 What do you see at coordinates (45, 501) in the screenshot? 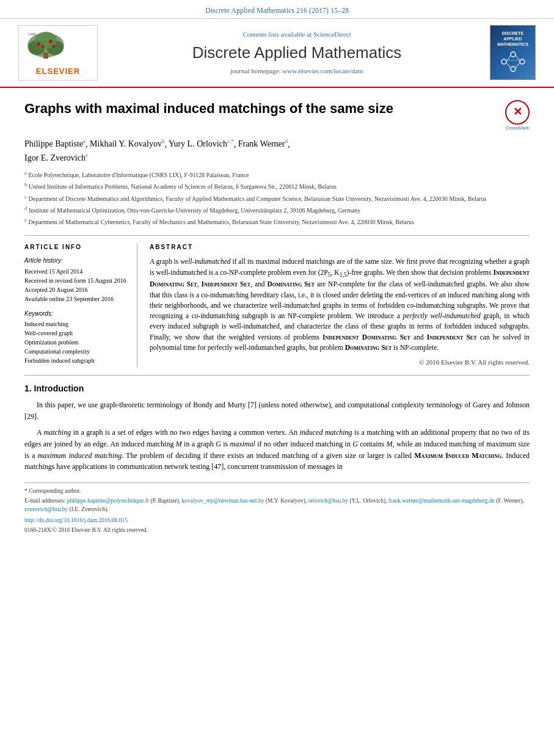
I see `email-label: E-mail addresses:` at bounding box center [45, 501].